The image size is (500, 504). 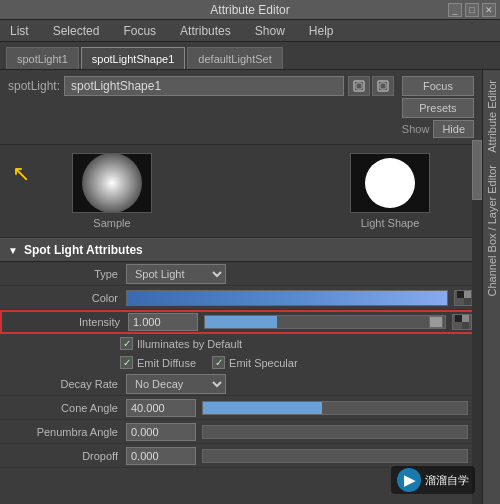 I want to click on close-button: ✕, so click(x=489, y=10).